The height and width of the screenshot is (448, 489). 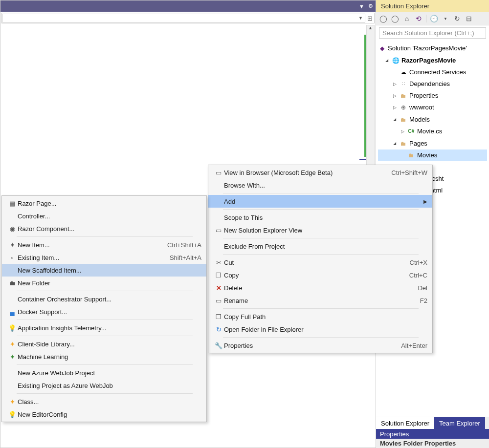 I want to click on project-icon: 🌐, so click(x=396, y=61).